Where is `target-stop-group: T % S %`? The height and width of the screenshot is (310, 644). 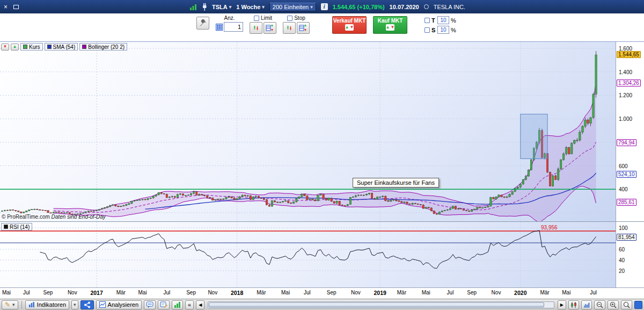
target-stop-group: T % S % is located at coordinates (440, 25).